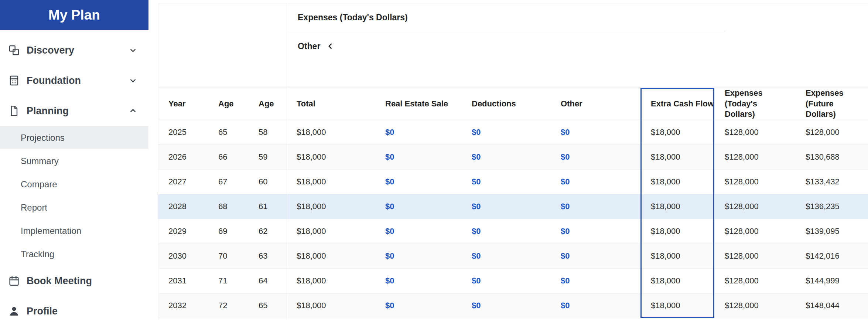 The image size is (868, 320). Describe the element at coordinates (74, 161) in the screenshot. I see `sidebar-item-summary: Summary` at that location.